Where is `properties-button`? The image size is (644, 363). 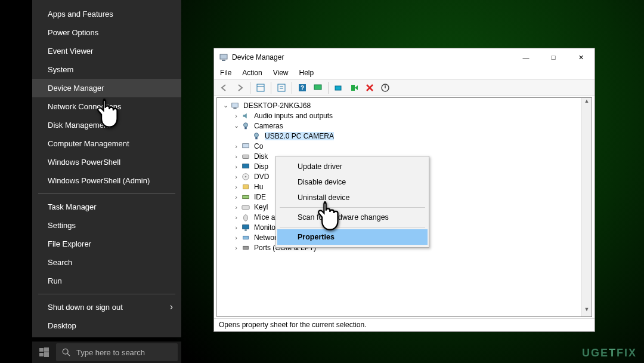 properties-button is located at coordinates (281, 88).